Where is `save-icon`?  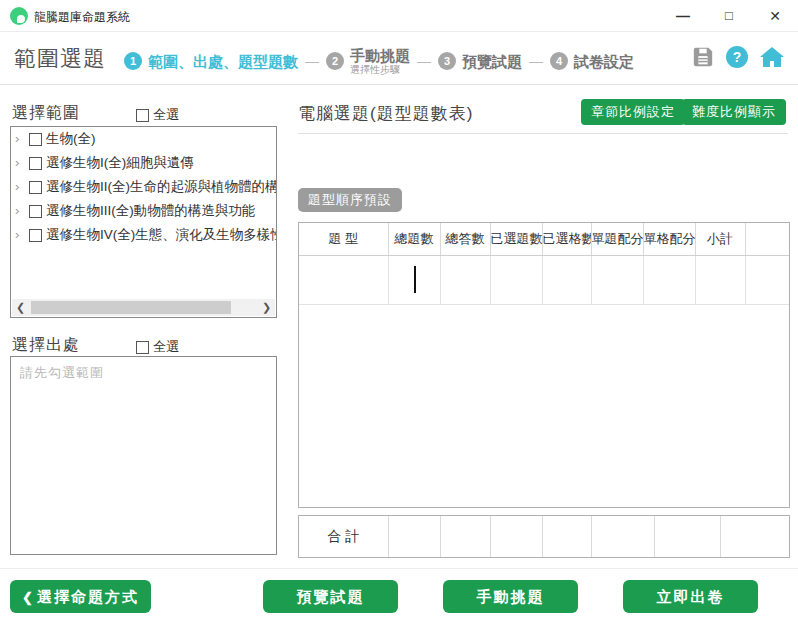
save-icon is located at coordinates (703, 57).